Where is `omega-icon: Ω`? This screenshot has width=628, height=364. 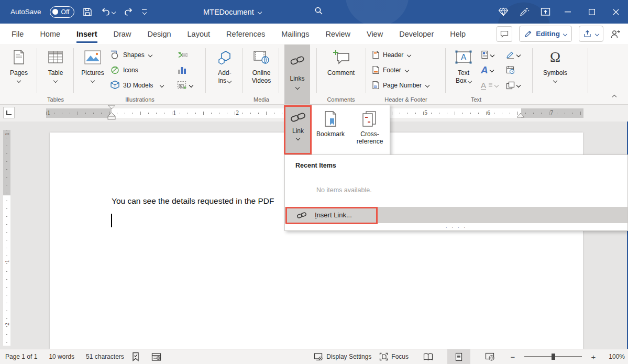 omega-icon: Ω is located at coordinates (555, 57).